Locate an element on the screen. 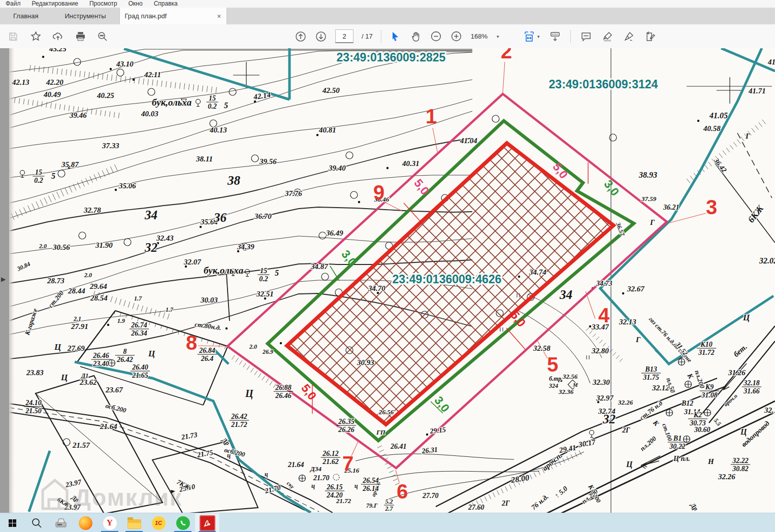 The height and width of the screenshot is (532, 775). map-label: Д34 is located at coordinates (316, 469).